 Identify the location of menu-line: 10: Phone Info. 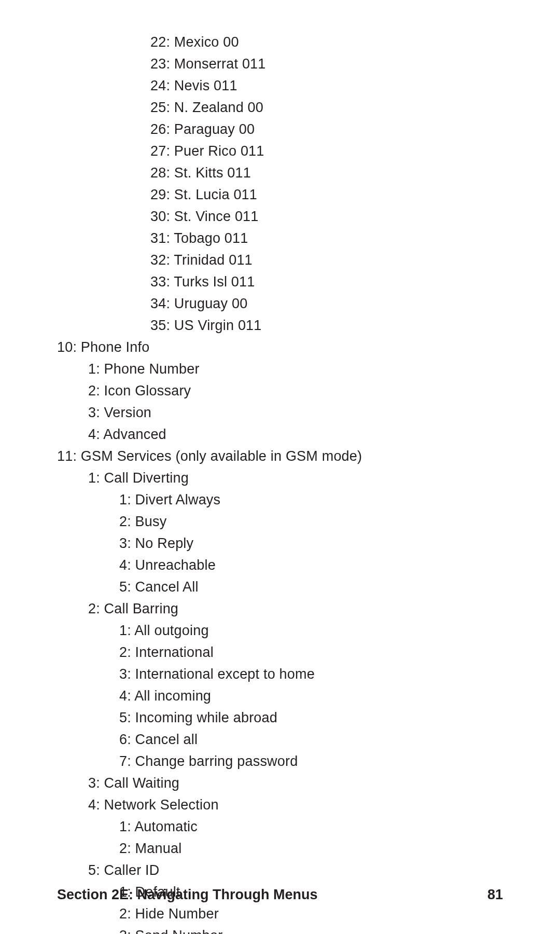
(280, 347).